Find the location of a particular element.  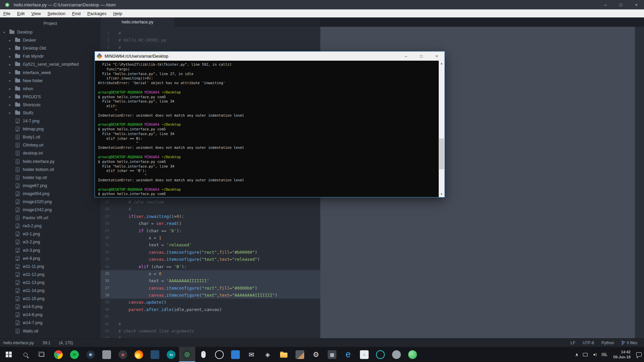

tree-folder-desktop: ▾Desktop is located at coordinates (50, 32).